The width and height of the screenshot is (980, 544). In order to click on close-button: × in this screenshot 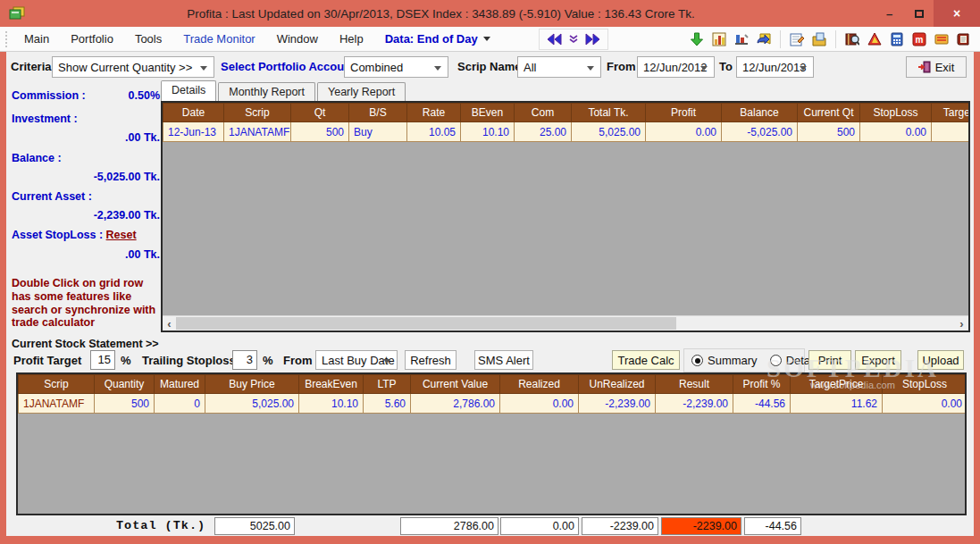, I will do `click(957, 13)`.